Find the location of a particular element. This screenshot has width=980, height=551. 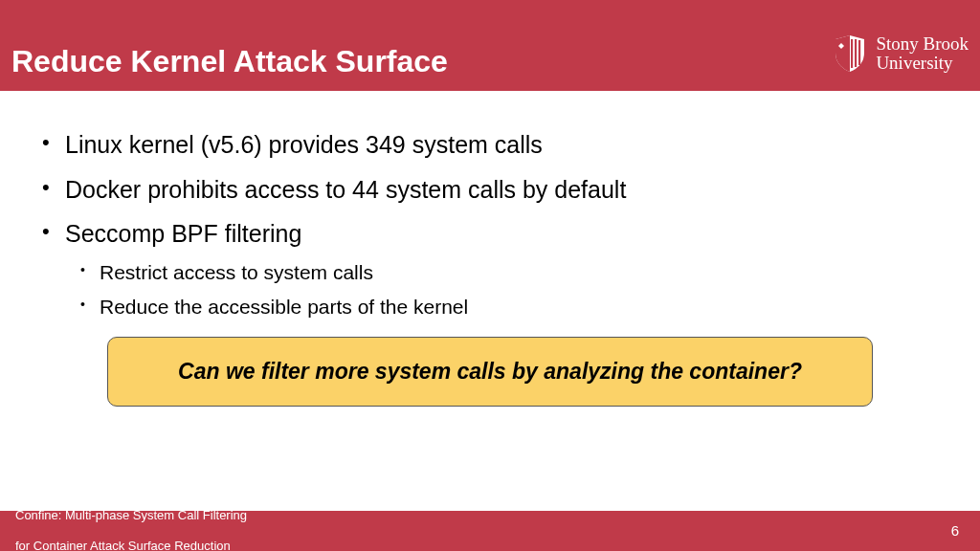

sub-bullet-text: Reduce the accessible parts of the kerne… is located at coordinates (283, 306).